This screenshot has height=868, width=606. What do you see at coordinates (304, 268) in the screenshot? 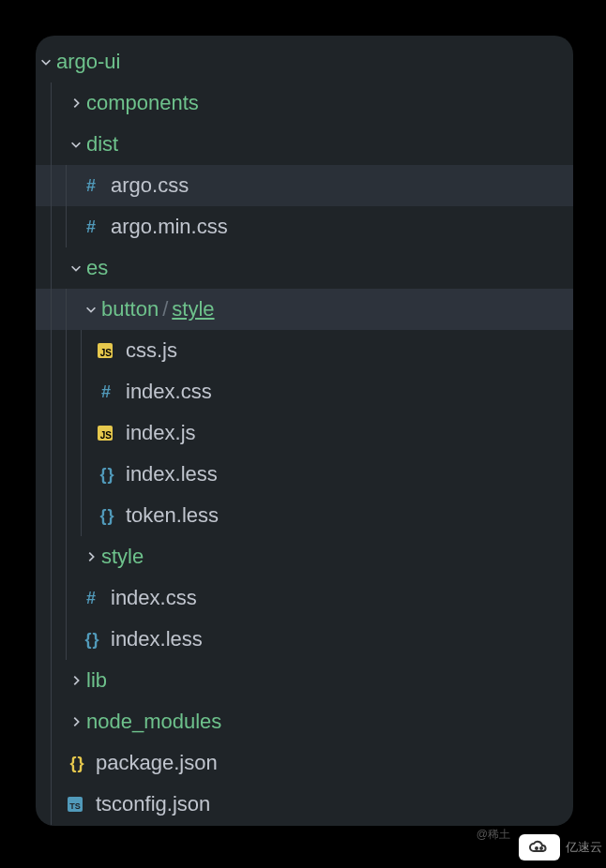
I see `tree-item-es: es` at bounding box center [304, 268].